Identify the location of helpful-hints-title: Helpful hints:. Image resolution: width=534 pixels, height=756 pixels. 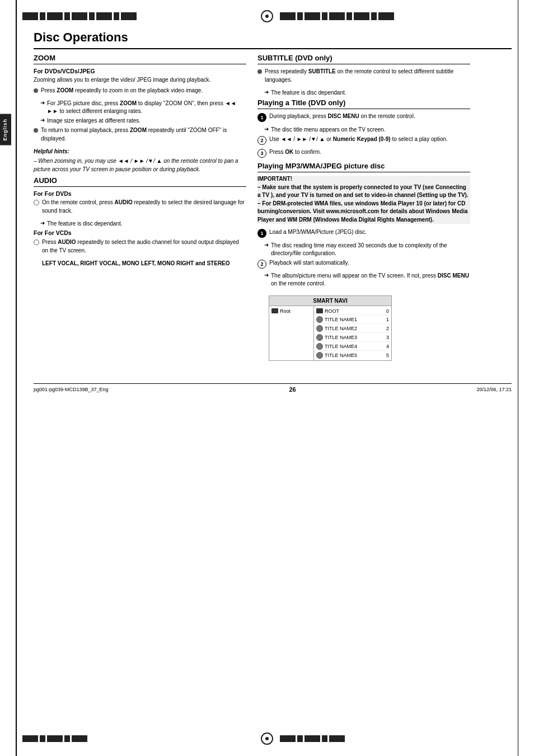
(140, 151).